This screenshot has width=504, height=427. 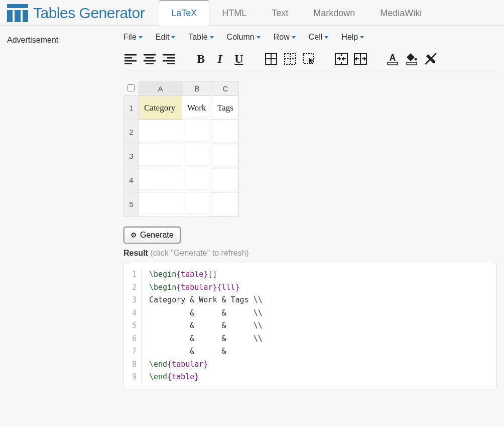 What do you see at coordinates (161, 156) in the screenshot?
I see `cell-A3` at bounding box center [161, 156].